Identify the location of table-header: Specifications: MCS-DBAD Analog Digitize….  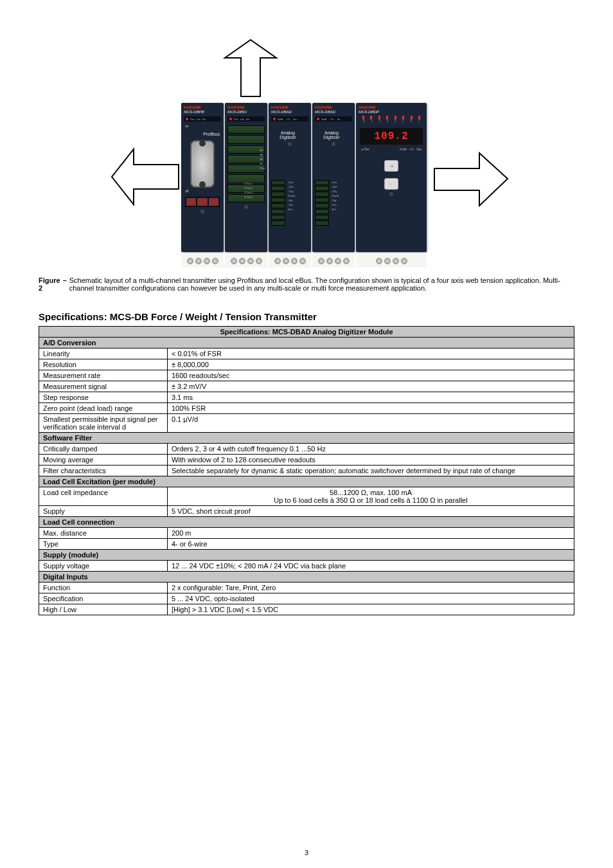
(307, 332).